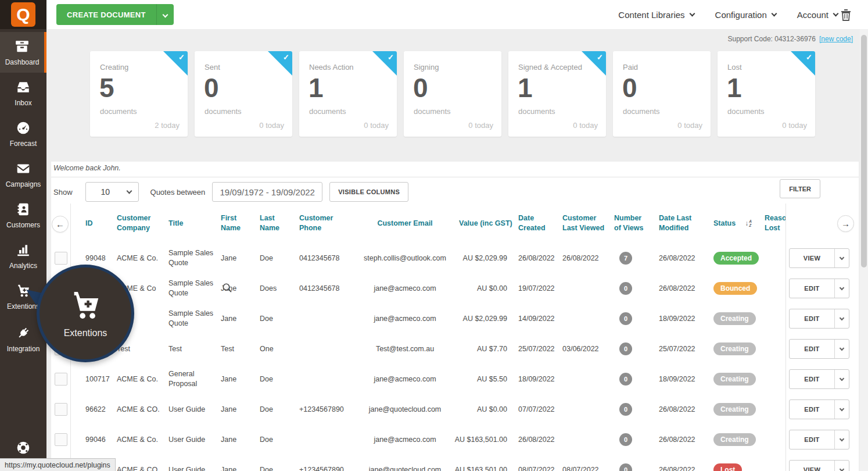 The image size is (868, 471). What do you see at coordinates (766, 94) in the screenshot?
I see `status-card: Lost 1 documents 0 today ✓` at bounding box center [766, 94].